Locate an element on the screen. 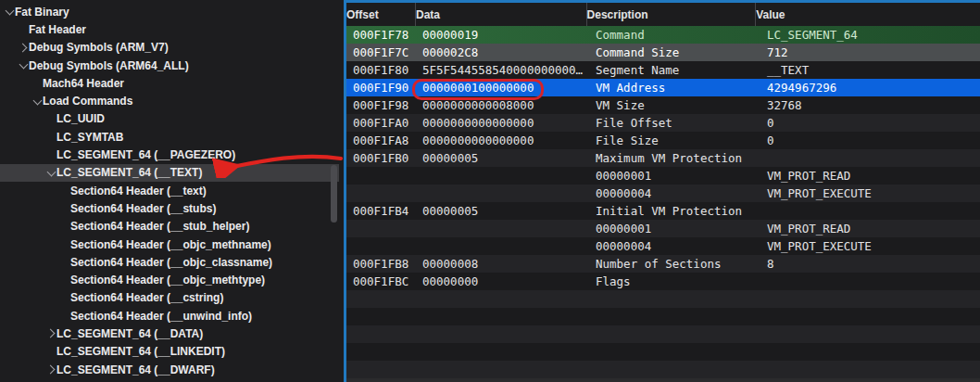 This screenshot has width=980, height=382. tree-item-label: Section64 Header (__objc_methname) is located at coordinates (170, 245).